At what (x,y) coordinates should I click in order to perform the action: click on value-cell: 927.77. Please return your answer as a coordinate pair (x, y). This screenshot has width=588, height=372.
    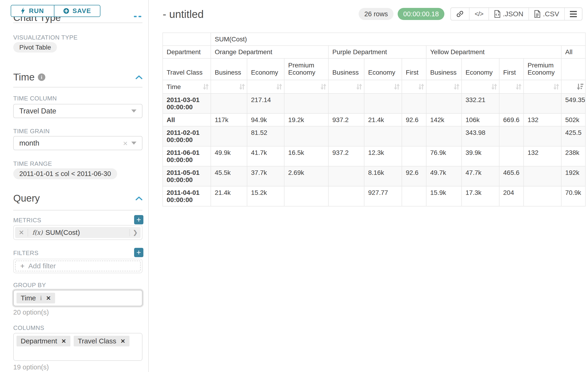
    Looking at the image, I should click on (383, 196).